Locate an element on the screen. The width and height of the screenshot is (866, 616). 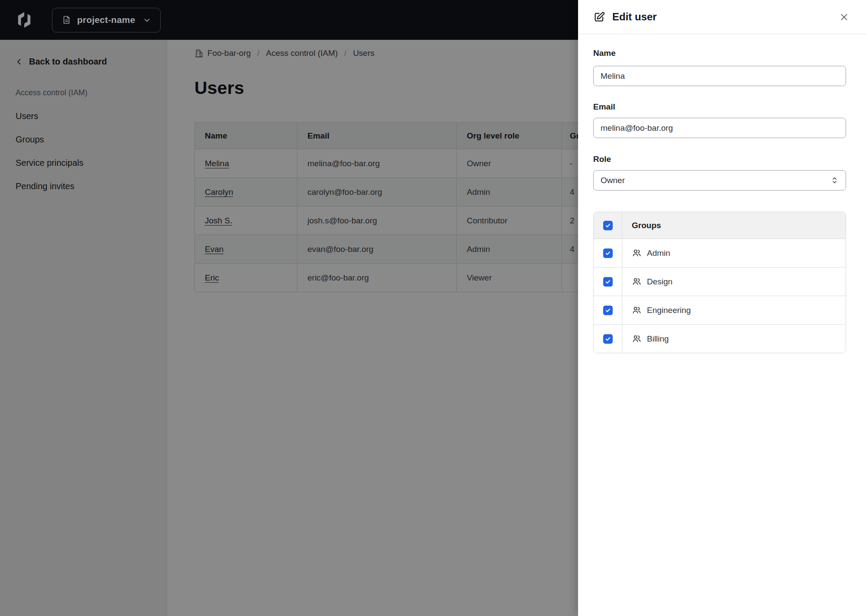
role-field-label: Role is located at coordinates (720, 159).